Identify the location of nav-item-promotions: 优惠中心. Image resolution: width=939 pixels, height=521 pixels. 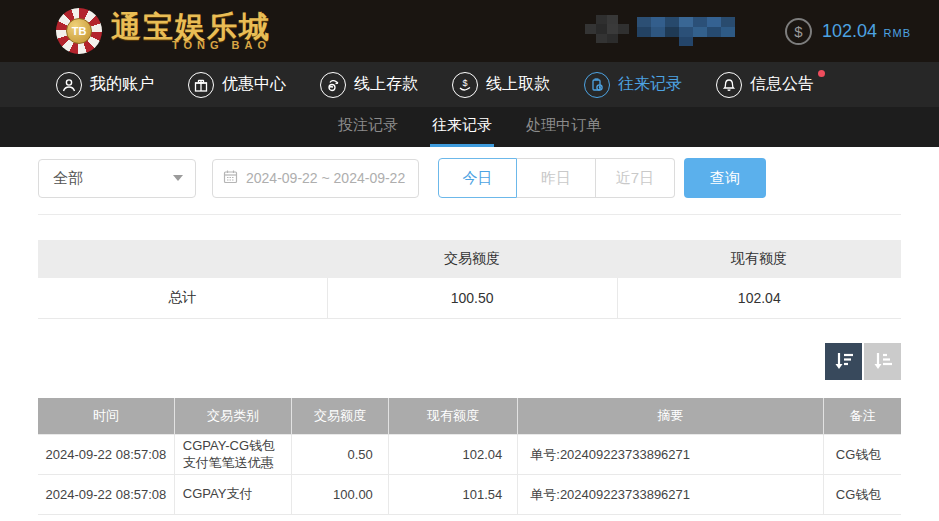
(237, 85).